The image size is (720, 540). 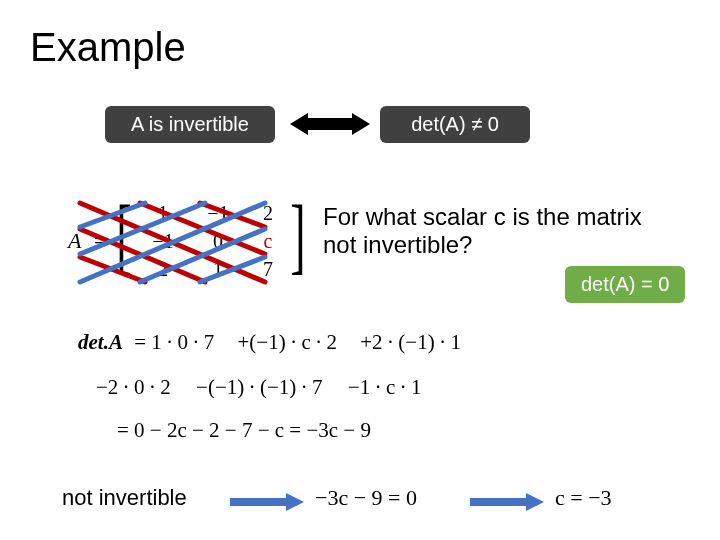 What do you see at coordinates (366, 498) in the screenshot?
I see `equation-1: −3c − 9 = 0` at bounding box center [366, 498].